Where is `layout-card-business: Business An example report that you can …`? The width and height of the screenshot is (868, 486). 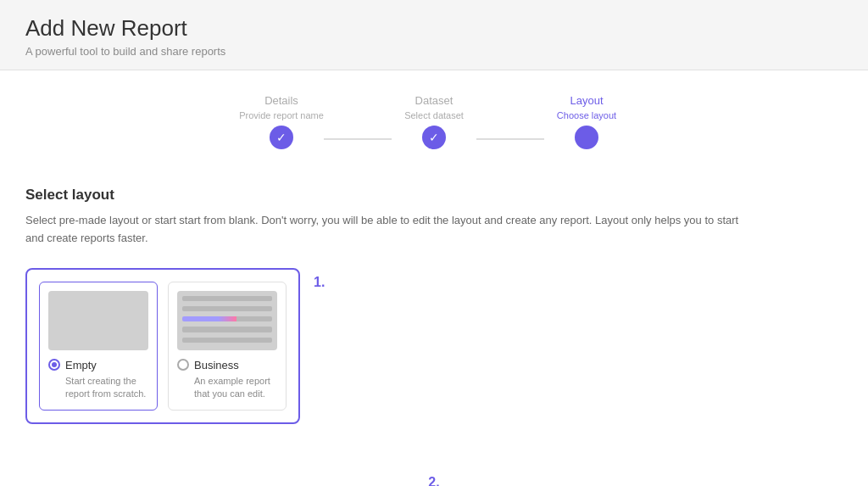
layout-card-business: Business An example report that you can … is located at coordinates (227, 346).